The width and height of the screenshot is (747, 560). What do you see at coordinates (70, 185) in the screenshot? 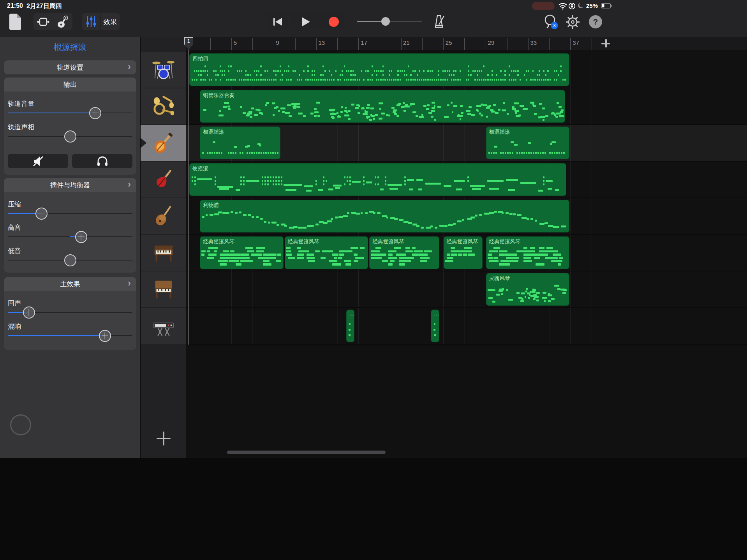
I see `plugins-header: 插件与均衡器` at bounding box center [70, 185].